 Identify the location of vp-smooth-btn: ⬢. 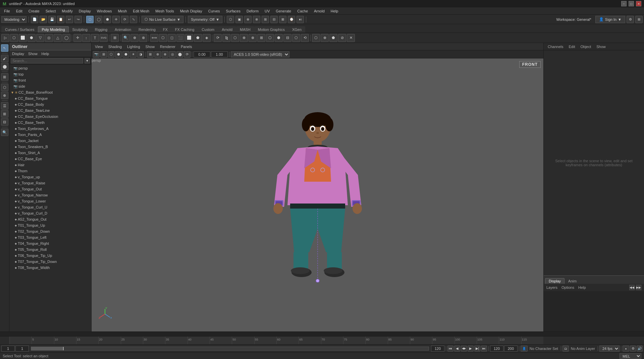
(118, 54).